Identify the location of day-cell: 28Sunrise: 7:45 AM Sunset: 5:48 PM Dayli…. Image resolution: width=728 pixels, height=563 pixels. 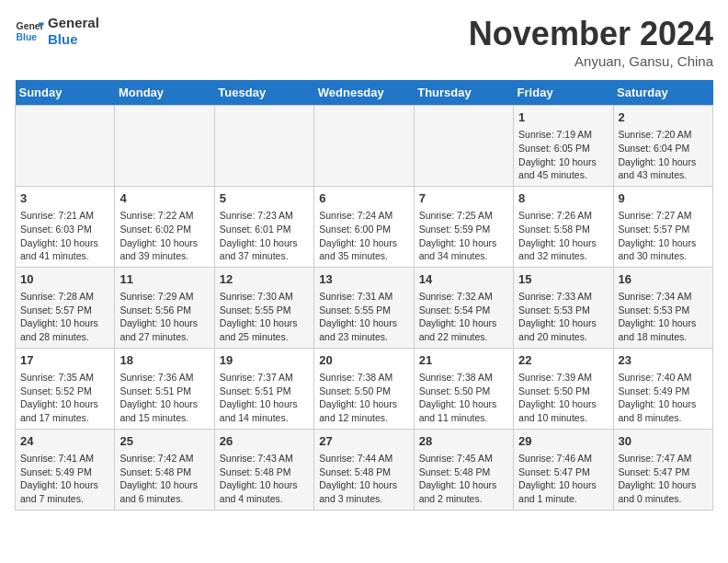
(463, 469).